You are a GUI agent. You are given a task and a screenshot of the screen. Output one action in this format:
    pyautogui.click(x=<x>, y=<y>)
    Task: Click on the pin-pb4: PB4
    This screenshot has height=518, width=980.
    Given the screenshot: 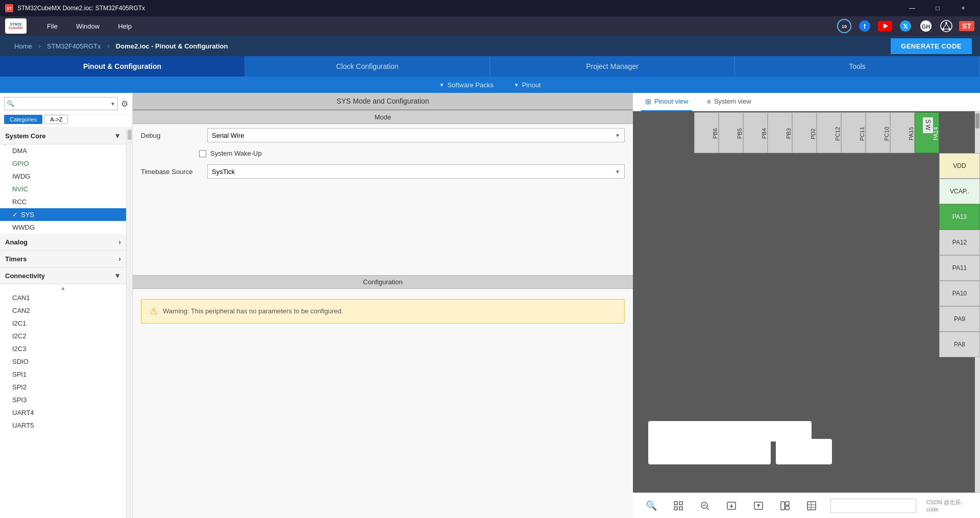 What is the action you would take?
    pyautogui.click(x=755, y=133)
    